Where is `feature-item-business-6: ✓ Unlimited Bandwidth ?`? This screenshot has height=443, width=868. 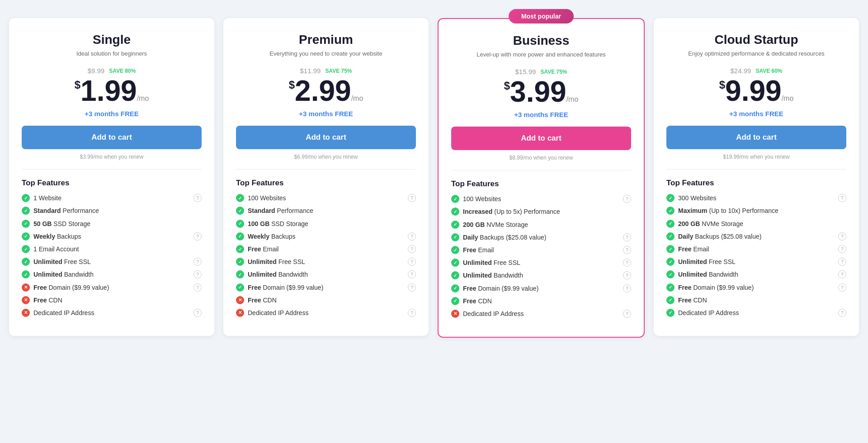 feature-item-business-6: ✓ Unlimited Bandwidth ? is located at coordinates (541, 275).